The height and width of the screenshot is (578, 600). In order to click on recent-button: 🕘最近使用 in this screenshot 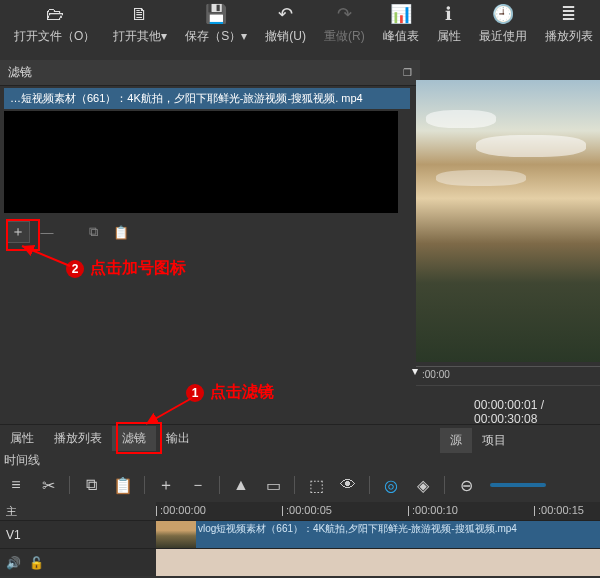, I will do `click(503, 31)`.